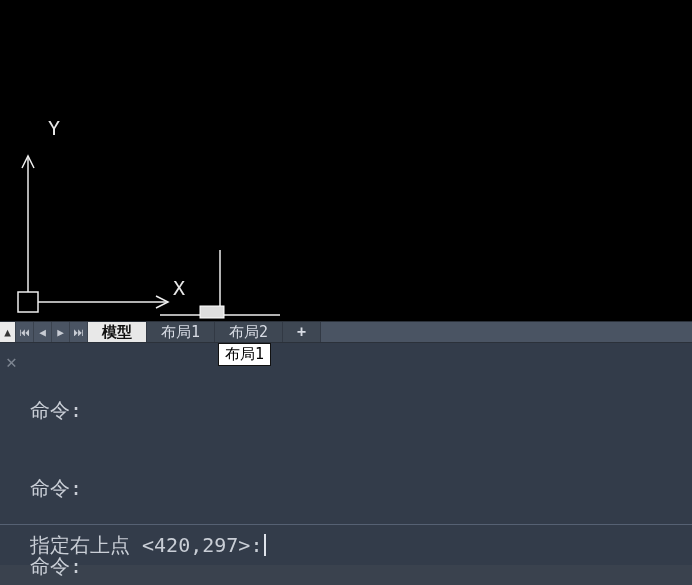 The width and height of the screenshot is (692, 585). I want to click on command-input, so click(479, 545).